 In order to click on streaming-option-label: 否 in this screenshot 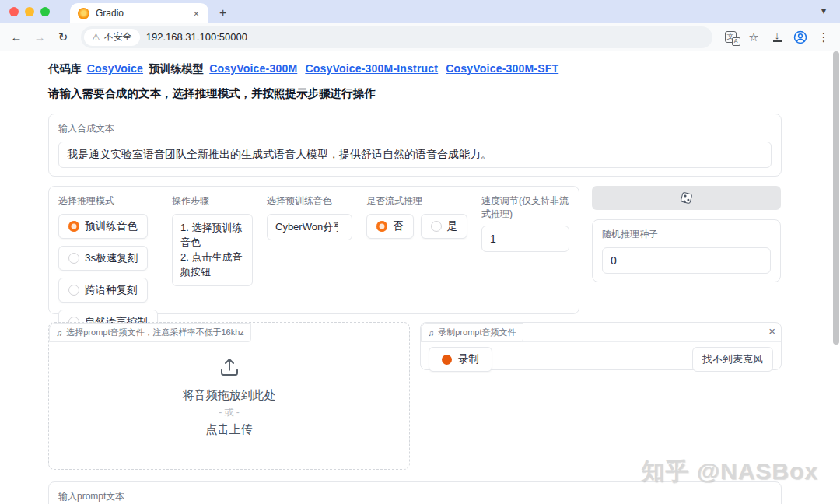, I will do `click(398, 226)`.